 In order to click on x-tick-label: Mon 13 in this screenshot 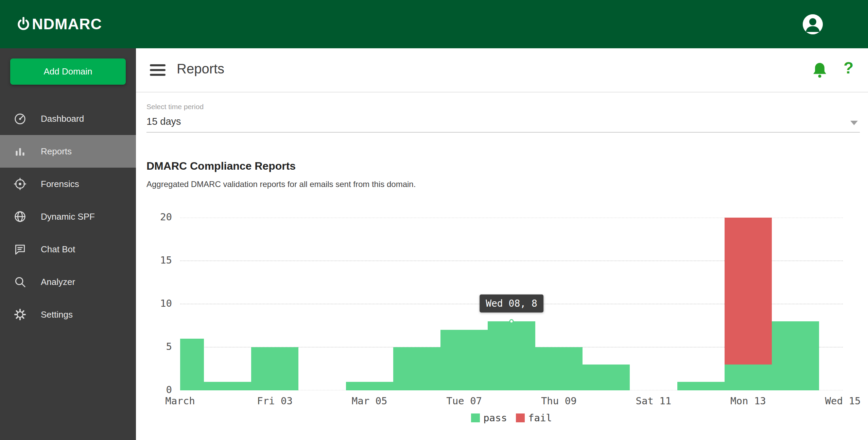, I will do `click(748, 401)`.